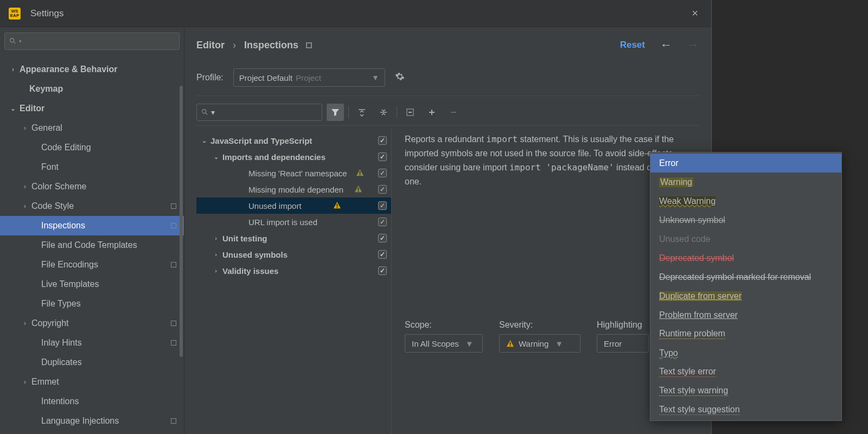  Describe the element at coordinates (47, 128) in the screenshot. I see `sidebar-item-label: General` at that location.